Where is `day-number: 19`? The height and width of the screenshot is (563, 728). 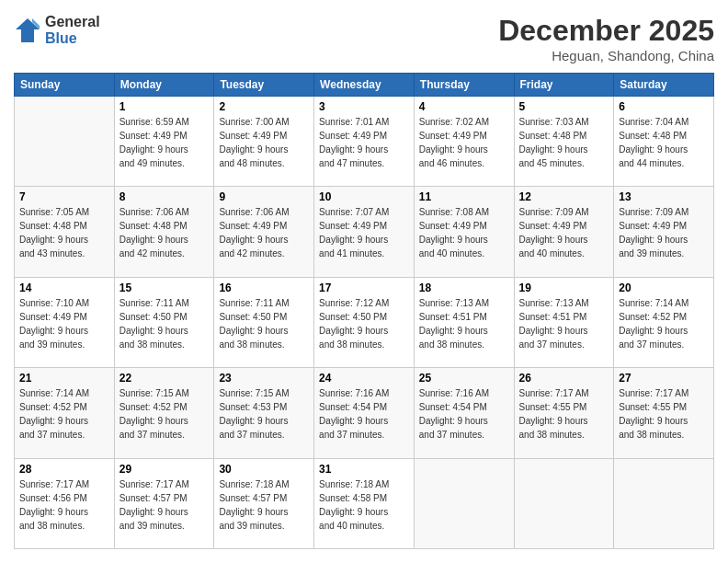 day-number: 19 is located at coordinates (564, 288).